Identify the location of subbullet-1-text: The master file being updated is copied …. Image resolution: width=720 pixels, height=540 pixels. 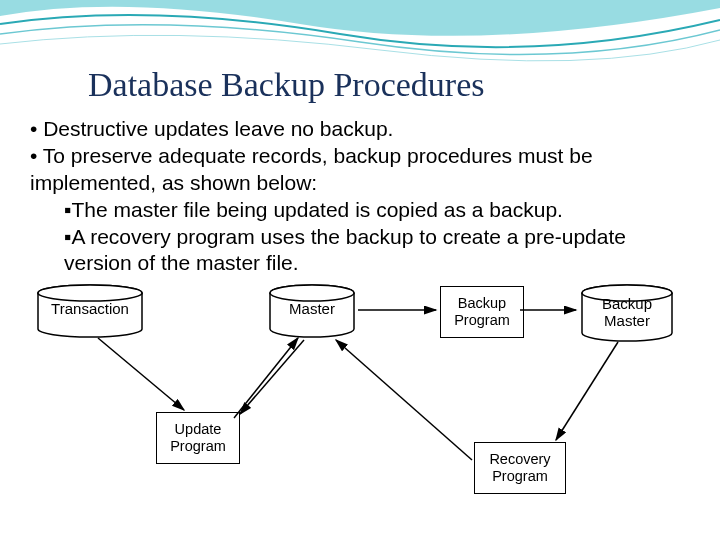
(316, 210).